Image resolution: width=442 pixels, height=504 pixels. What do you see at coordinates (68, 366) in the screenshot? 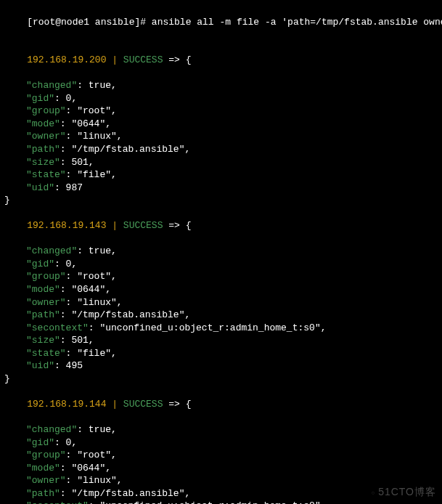
I see `json-value: : 495` at bounding box center [68, 366].